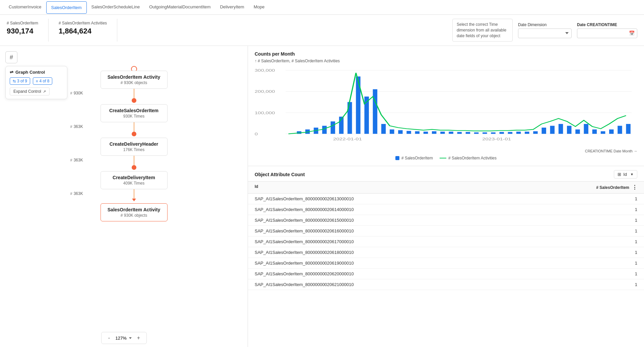 This screenshot has width=644, height=347. What do you see at coordinates (77, 160) in the screenshot?
I see `count-363k-2: # 363K` at bounding box center [77, 160].